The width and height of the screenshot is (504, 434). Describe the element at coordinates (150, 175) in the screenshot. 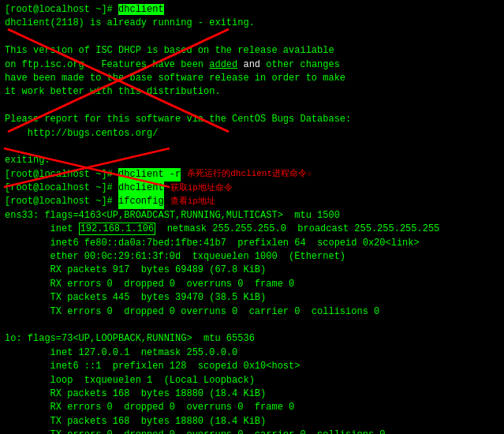

I see `cmd-dhclient-r: dhclient -r` at that location.